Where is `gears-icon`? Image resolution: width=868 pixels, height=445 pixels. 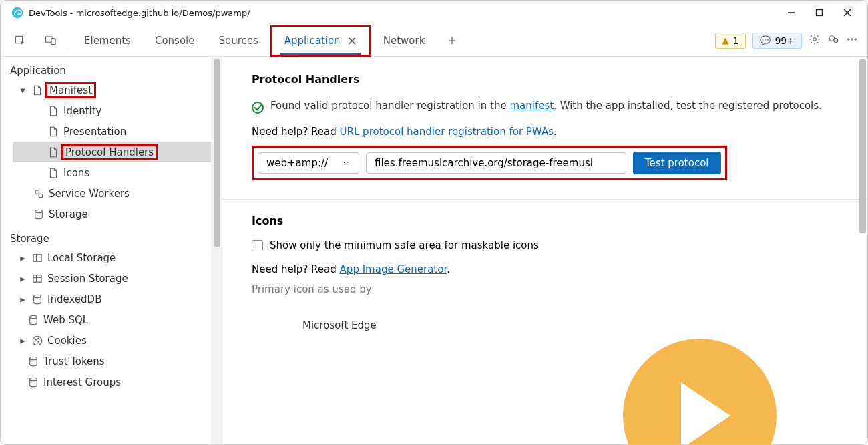
gears-icon is located at coordinates (39, 194).